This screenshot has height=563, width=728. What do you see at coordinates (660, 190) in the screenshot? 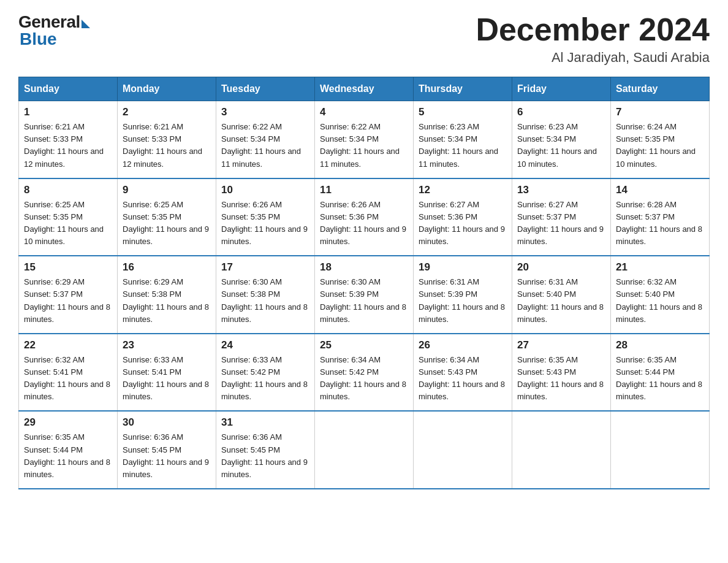
I see `day-number: 14` at bounding box center [660, 190].